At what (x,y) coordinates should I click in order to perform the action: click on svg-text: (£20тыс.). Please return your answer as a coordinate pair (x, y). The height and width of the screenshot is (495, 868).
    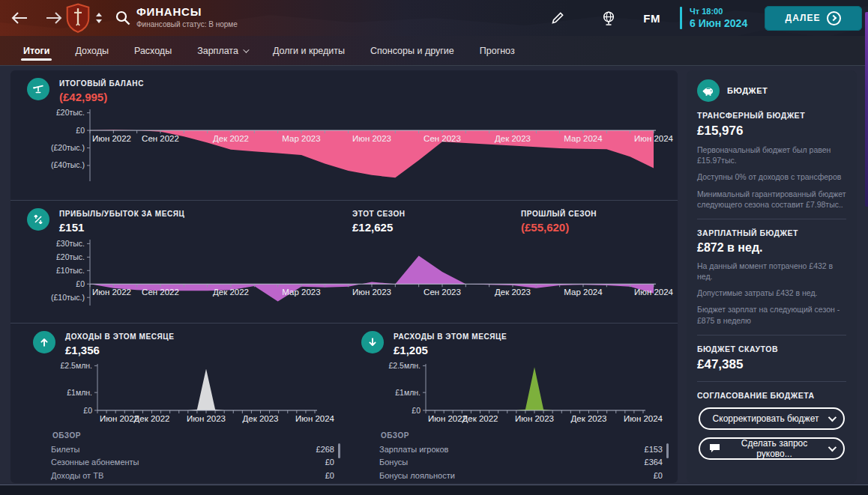
    Looking at the image, I should click on (67, 148).